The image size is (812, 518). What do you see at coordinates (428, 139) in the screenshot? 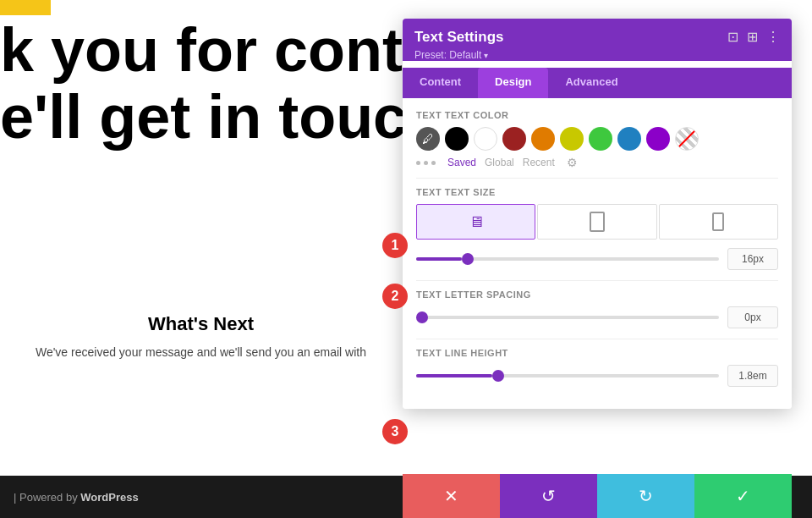
I see `eyedropper-swatch: 🖊` at bounding box center [428, 139].